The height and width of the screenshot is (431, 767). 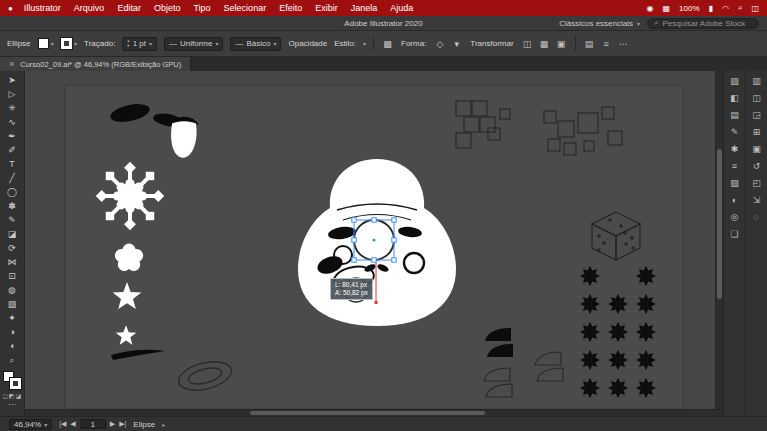 What do you see at coordinates (96, 64) in the screenshot?
I see `document-tab: × Curso02_09.ai* @ 46,94% (RGB/Exibição …` at bounding box center [96, 64].